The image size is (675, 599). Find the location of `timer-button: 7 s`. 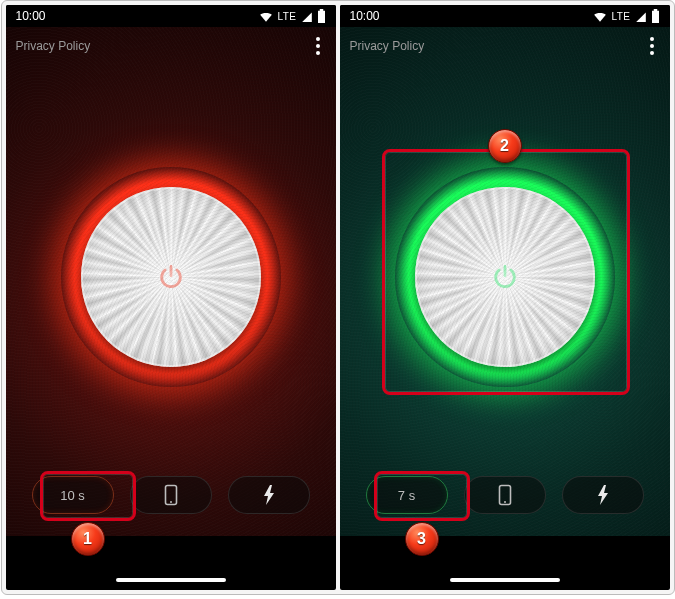

timer-button: 7 s is located at coordinates (407, 495).